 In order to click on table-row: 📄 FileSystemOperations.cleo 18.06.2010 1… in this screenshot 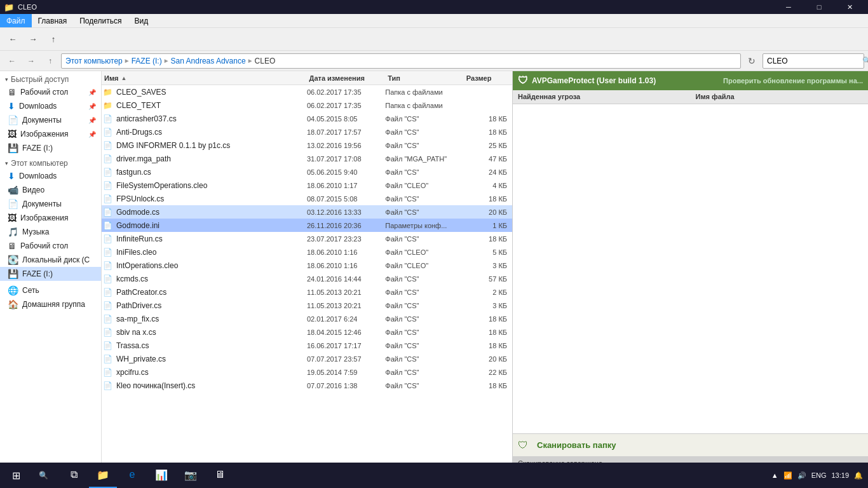, I will do `click(307, 186)`.